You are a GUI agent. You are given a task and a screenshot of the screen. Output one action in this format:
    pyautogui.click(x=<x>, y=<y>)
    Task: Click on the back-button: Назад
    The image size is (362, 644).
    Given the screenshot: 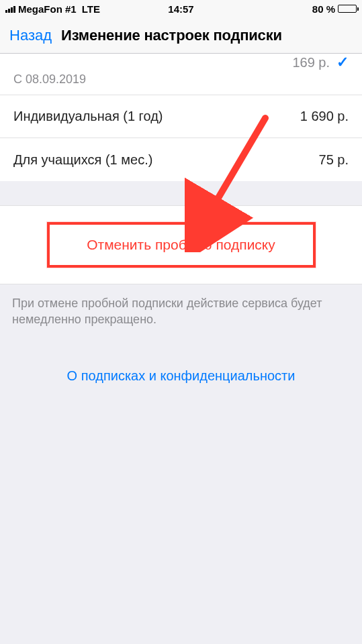 What is the action you would take?
    pyautogui.click(x=31, y=36)
    